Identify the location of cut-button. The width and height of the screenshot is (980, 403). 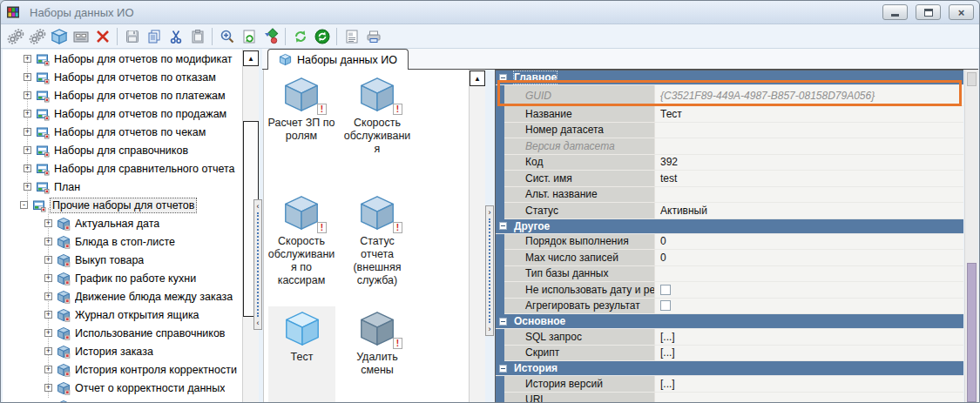
(176, 37).